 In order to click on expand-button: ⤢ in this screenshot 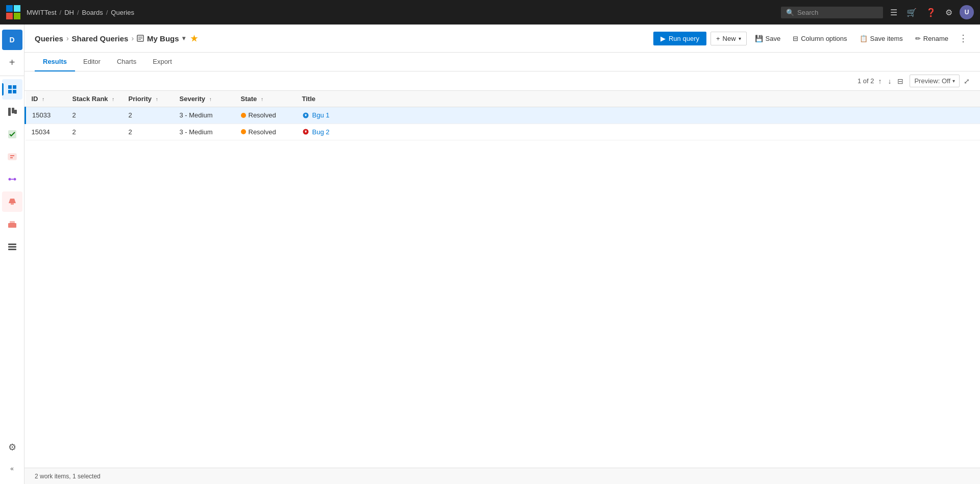, I will do `click(967, 81)`.